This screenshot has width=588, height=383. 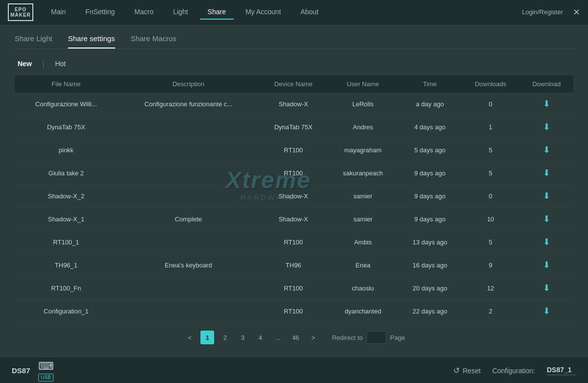 I want to click on nav-menu: Main FnSetting Macro Light Share My Acco…, so click(x=185, y=12).